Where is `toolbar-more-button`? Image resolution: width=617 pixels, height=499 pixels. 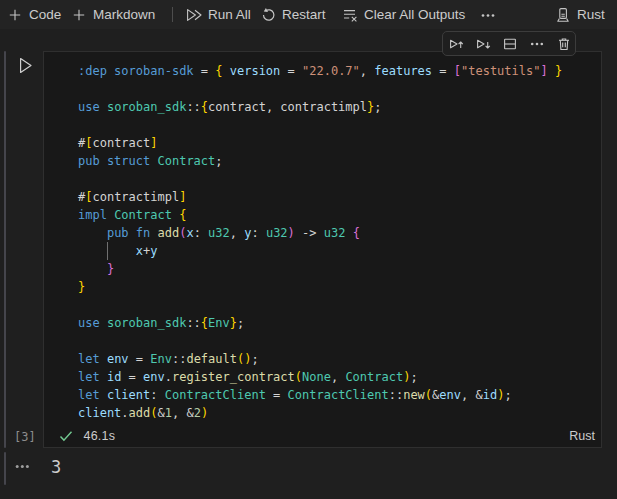 toolbar-more-button is located at coordinates (488, 14).